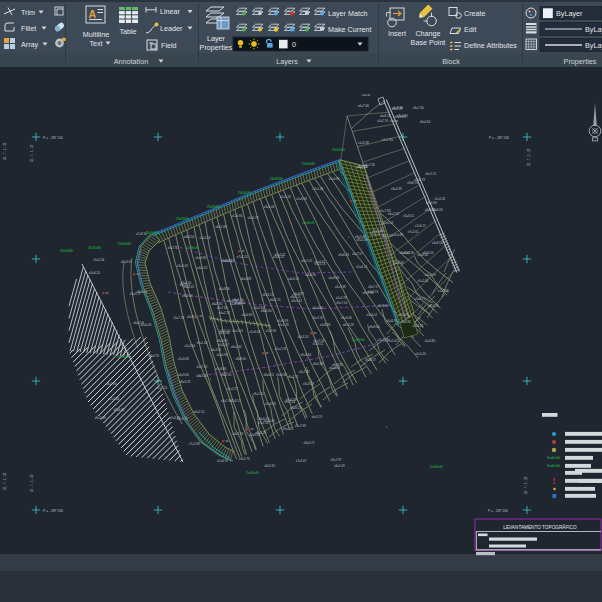  Describe the element at coordinates (280, 349) in the screenshot. I see `svg-text: x5=2.58` at that location.